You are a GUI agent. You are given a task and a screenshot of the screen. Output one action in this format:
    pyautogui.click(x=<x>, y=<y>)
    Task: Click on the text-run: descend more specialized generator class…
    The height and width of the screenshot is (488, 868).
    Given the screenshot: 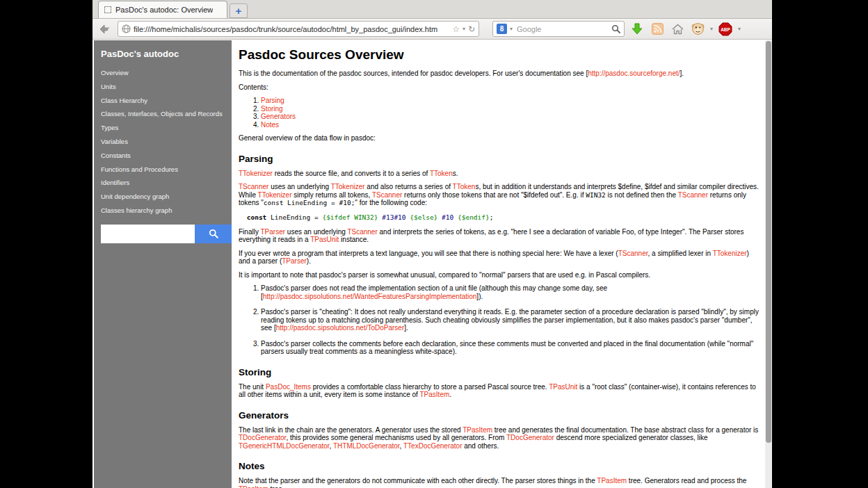 What is the action you would take?
    pyautogui.click(x=632, y=438)
    